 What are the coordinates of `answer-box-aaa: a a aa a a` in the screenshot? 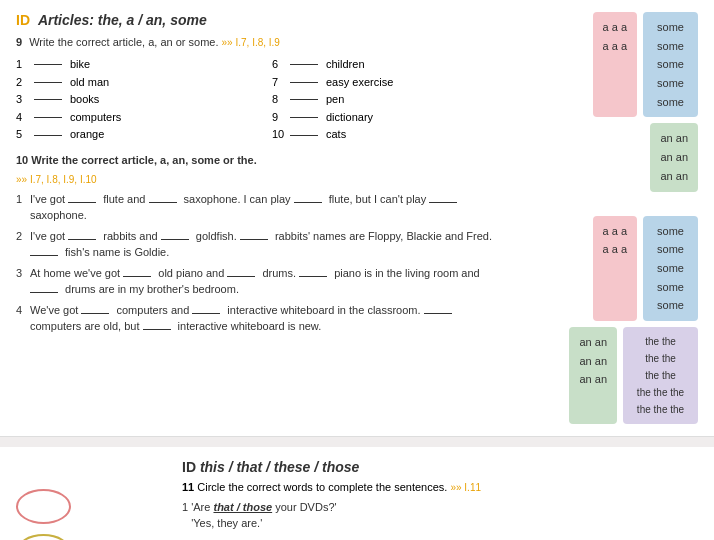 It's located at (615, 64).